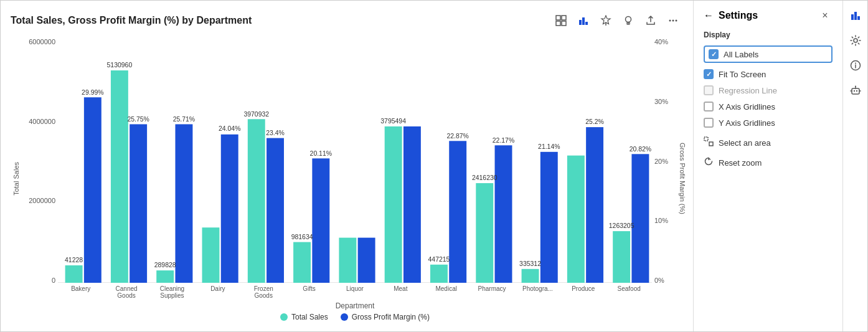  Describe the element at coordinates (355, 306) in the screenshot. I see `x-axis-title: Department` at that location.